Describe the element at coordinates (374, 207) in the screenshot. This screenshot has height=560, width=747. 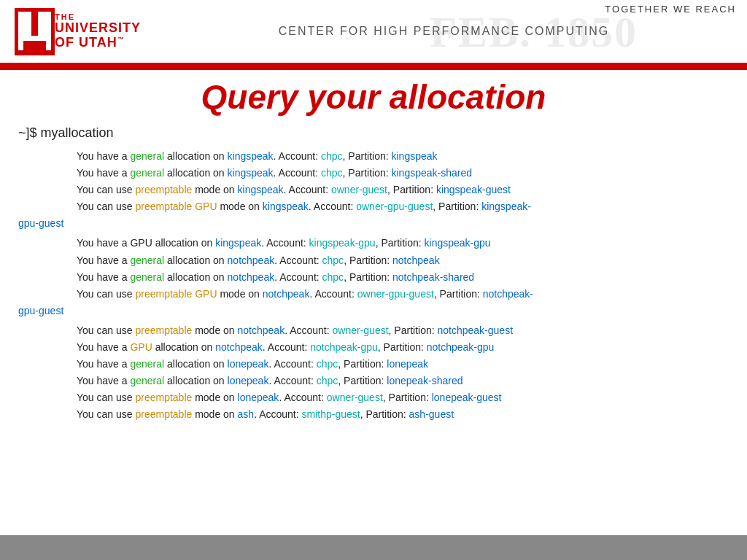
I see `list-item: You can use preemptable GPU mode on king…` at that location.